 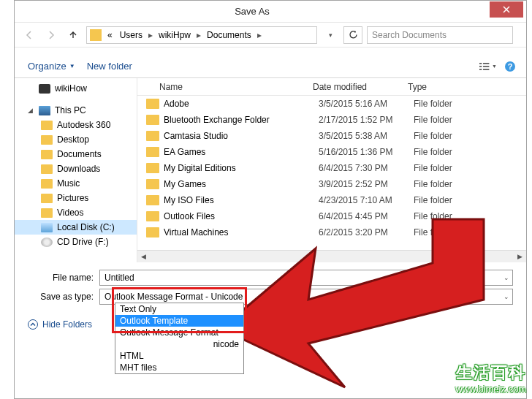 What do you see at coordinates (76, 183) in the screenshot?
I see `sidebar-item-music: Music` at bounding box center [76, 183].